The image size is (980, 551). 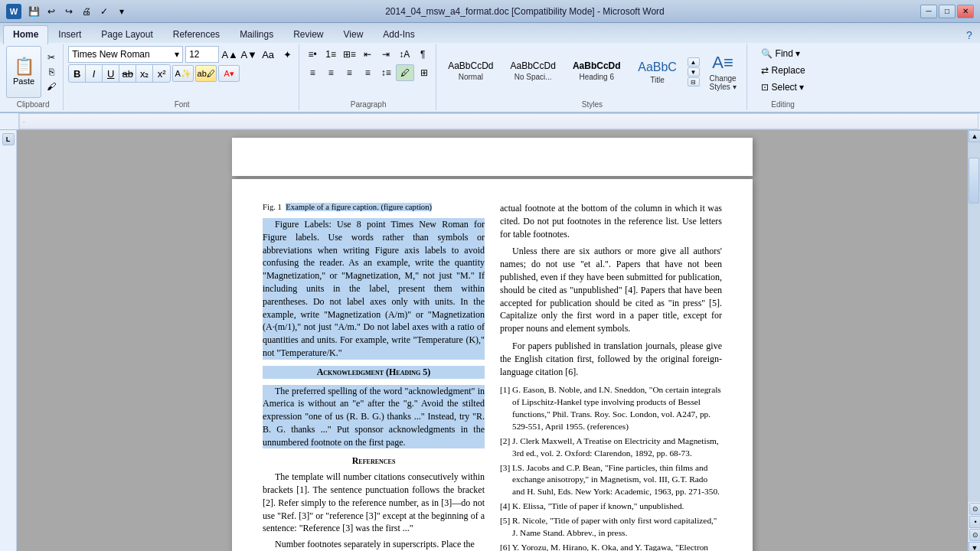 I want to click on styles-gallery: AaBbCcDd Normal AaBbCcDd No Spaci... AaB…, so click(x=592, y=72).